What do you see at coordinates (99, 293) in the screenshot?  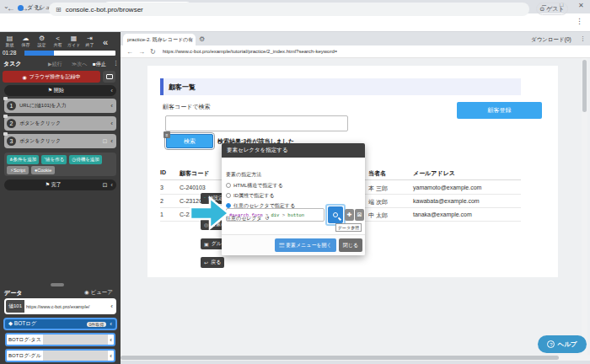 I see `viewer-button: ◉ ビューア` at bounding box center [99, 293].